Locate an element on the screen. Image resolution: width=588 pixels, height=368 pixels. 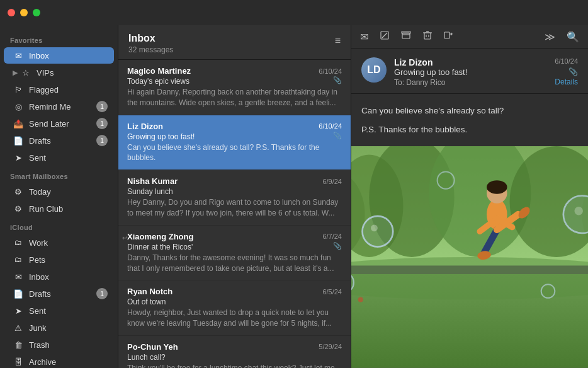
preview-6: Think you'll be free for a lunchtime cha… is located at coordinates (234, 365).